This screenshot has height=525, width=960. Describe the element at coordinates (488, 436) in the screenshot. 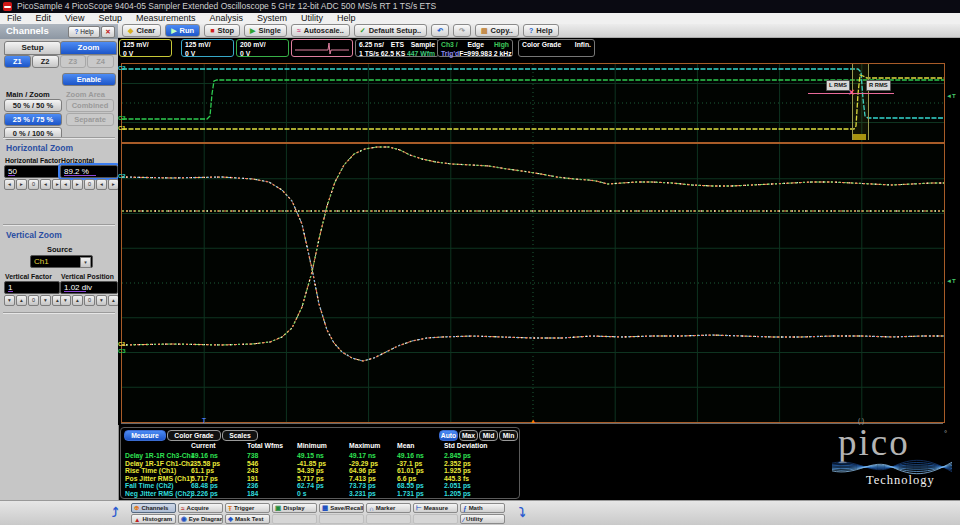

I see `stat-mode-mid: Mid` at that location.